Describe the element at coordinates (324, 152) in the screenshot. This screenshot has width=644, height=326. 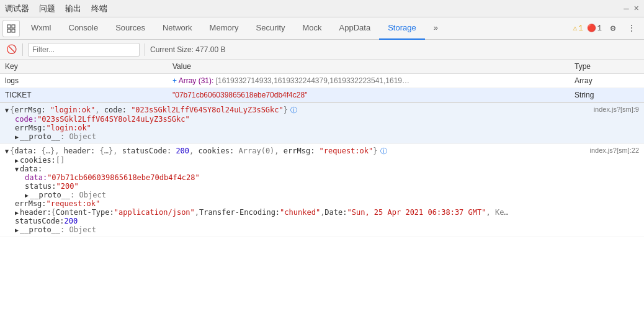
I see `console-line-main-2: ▼ {data: {…}, header: {…}, statusCode: 2…` at that location.